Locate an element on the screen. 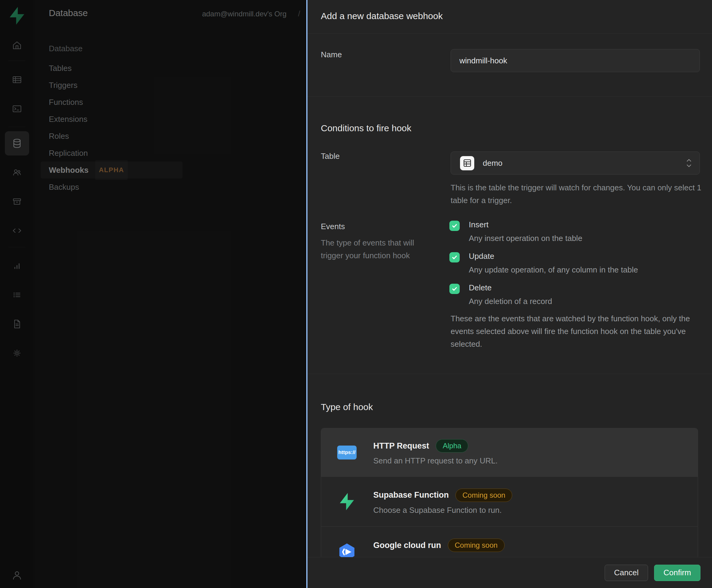 Image resolution: width=712 pixels, height=588 pixels. event-description: Any deletion of a record is located at coordinates (510, 301).